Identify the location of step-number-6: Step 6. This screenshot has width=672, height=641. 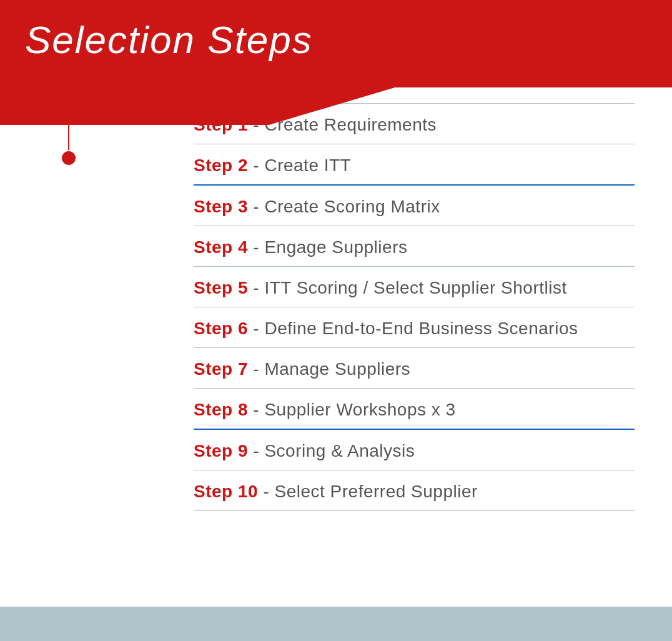
(221, 329).